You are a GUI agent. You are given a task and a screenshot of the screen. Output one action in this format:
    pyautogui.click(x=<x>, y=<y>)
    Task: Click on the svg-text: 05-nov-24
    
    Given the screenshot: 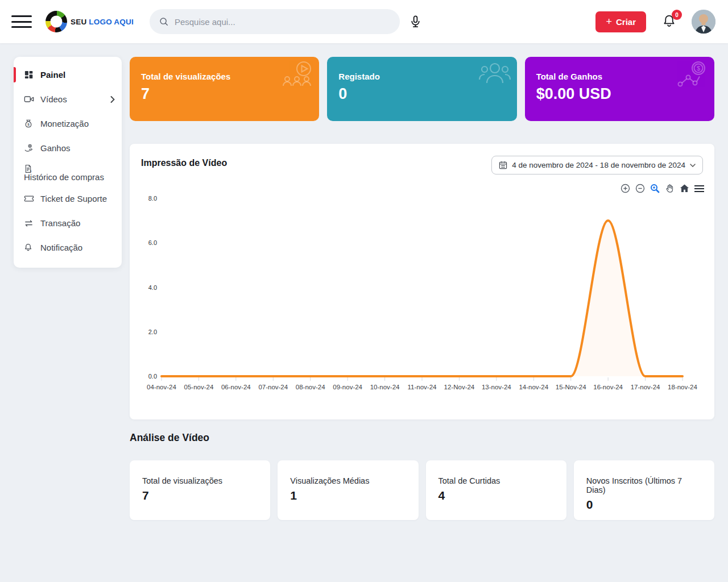 What is the action you would take?
    pyautogui.click(x=199, y=387)
    